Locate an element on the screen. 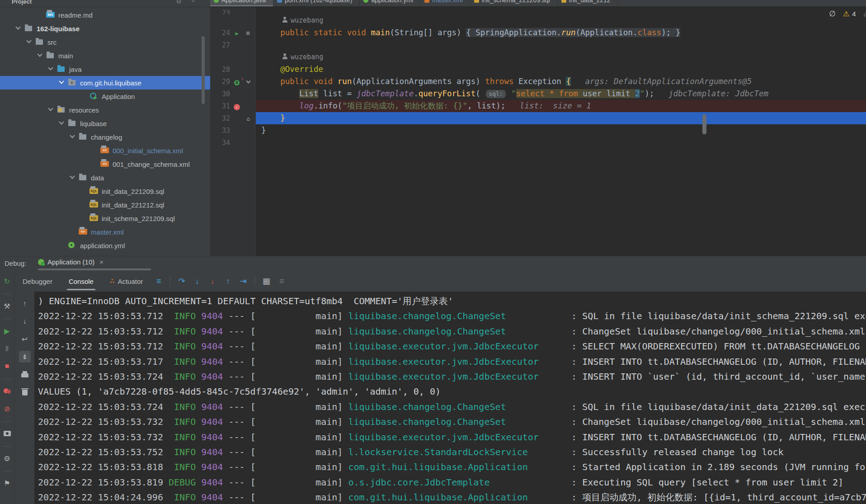 The width and height of the screenshot is (866, 504). xml-icon: <> is located at coordinates (105, 151).